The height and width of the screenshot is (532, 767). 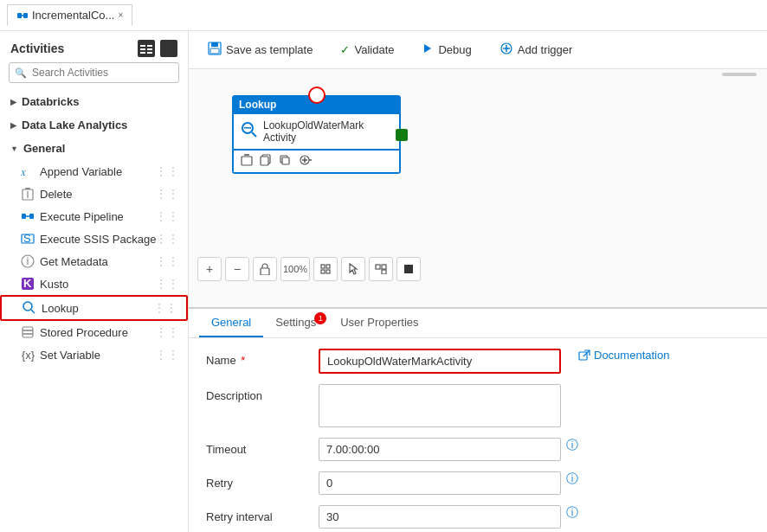 What do you see at coordinates (120, 16) in the screenshot?
I see `tab-close-button: ×` at bounding box center [120, 16].